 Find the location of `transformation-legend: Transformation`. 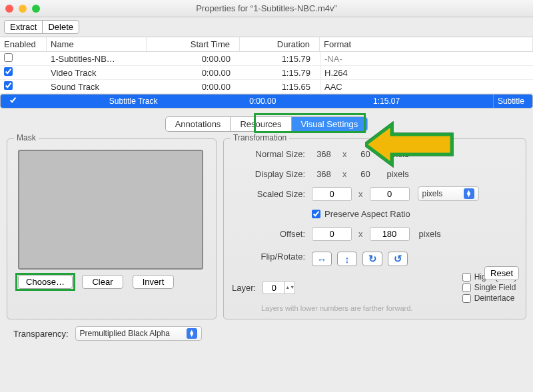

transformation-legend: Transformation is located at coordinates (260, 138).